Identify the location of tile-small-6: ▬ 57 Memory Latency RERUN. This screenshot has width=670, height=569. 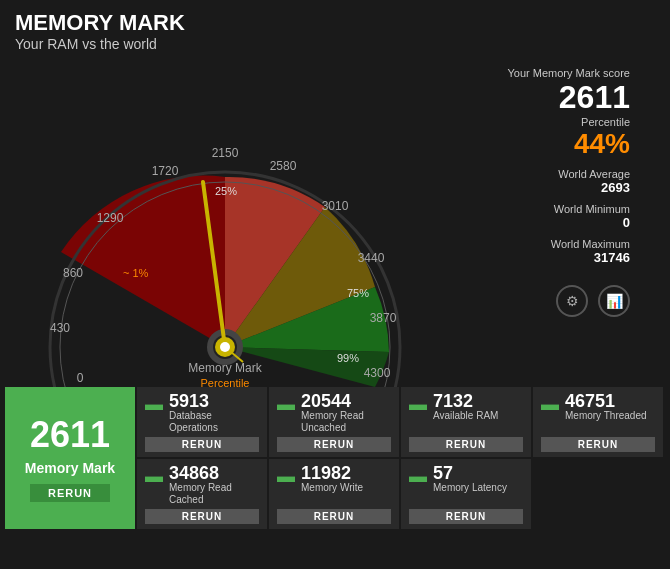
(466, 494).